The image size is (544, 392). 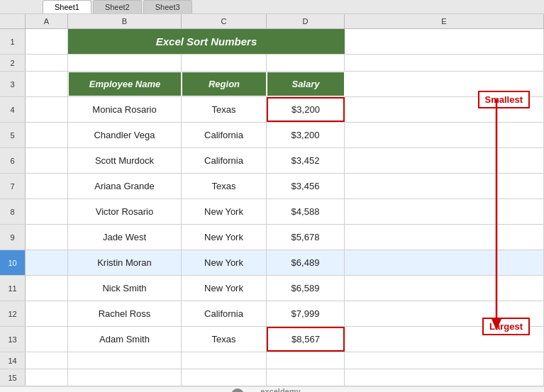 I want to click on cell-e8, so click(x=444, y=211).